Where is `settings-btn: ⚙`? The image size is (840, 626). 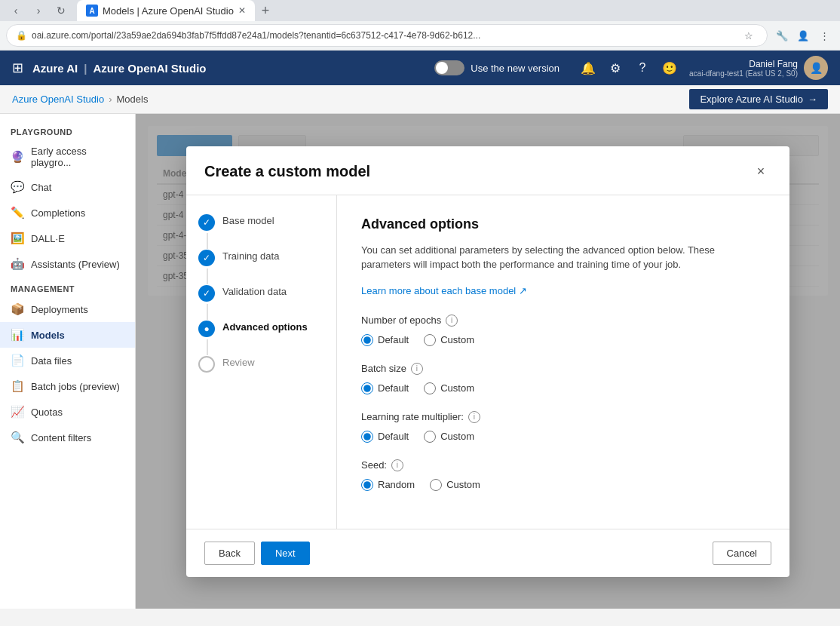
settings-btn: ⚙ is located at coordinates (615, 68).